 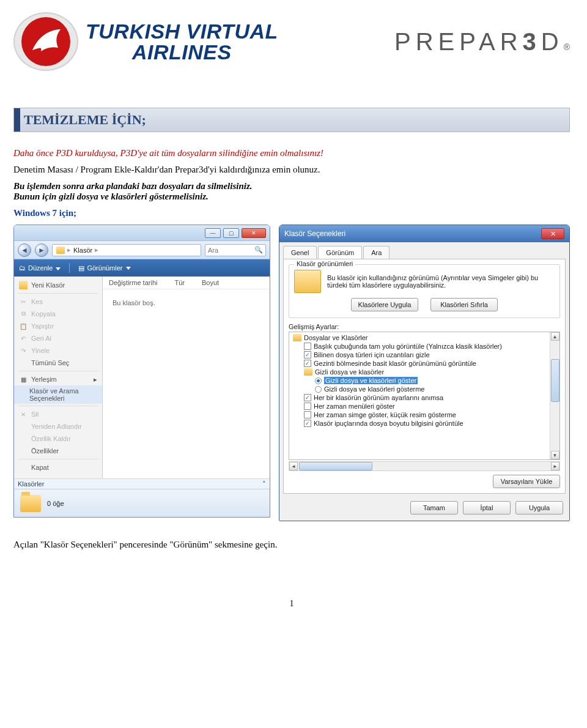 I want to click on undo-icon: ↶, so click(x=23, y=338).